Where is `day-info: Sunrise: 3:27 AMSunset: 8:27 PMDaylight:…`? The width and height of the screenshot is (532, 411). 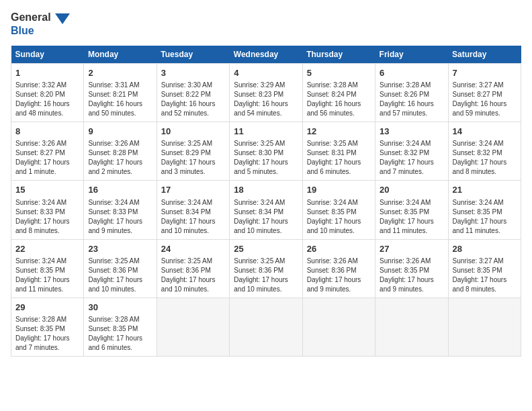
day-info: Sunrise: 3:27 AMSunset: 8:27 PMDaylight:… is located at coordinates (485, 99).